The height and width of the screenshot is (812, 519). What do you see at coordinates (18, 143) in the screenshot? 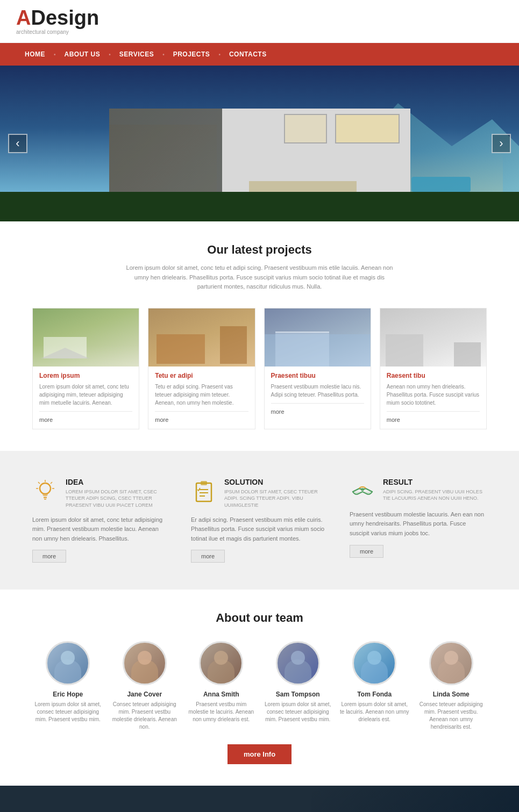
I see `slider-prev-button: ‹` at bounding box center [18, 143].